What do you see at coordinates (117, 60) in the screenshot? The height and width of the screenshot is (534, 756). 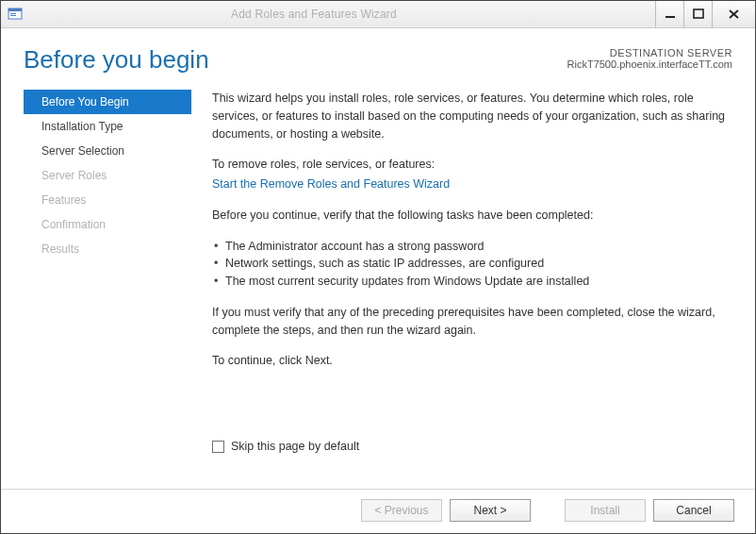 I see `page-title: Before you begin` at bounding box center [117, 60].